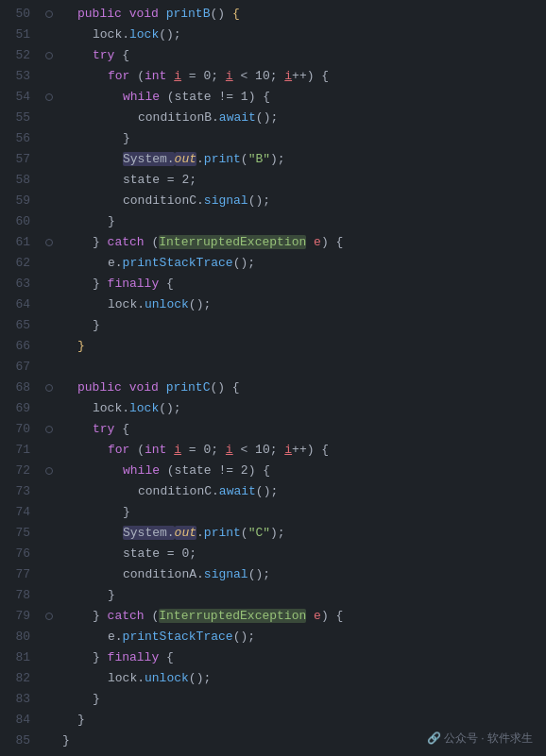  Describe the element at coordinates (104, 428) in the screenshot. I see `token-kw: try` at that location.